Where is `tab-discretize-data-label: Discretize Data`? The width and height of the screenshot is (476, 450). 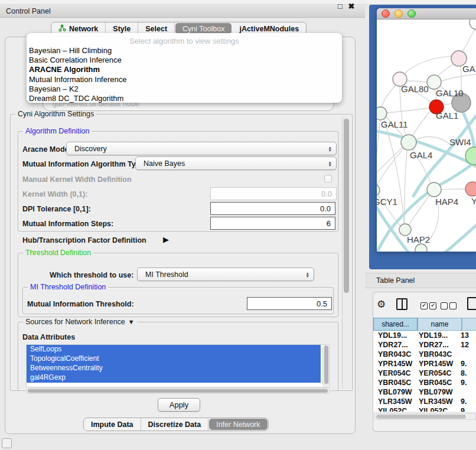 tab-discretize-data-label: Discretize Data is located at coordinates (175, 425).